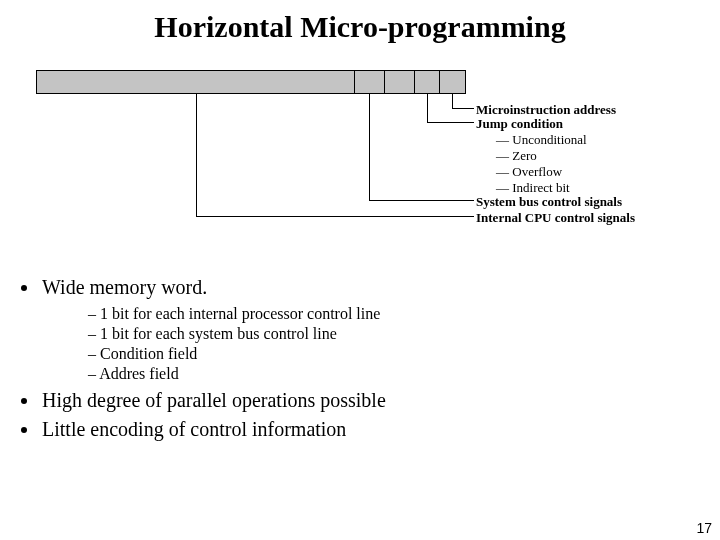 This screenshot has height=540, width=720. What do you see at coordinates (360, 22) in the screenshot?
I see `slide-title: Horizontal Micro-programming` at bounding box center [360, 22].